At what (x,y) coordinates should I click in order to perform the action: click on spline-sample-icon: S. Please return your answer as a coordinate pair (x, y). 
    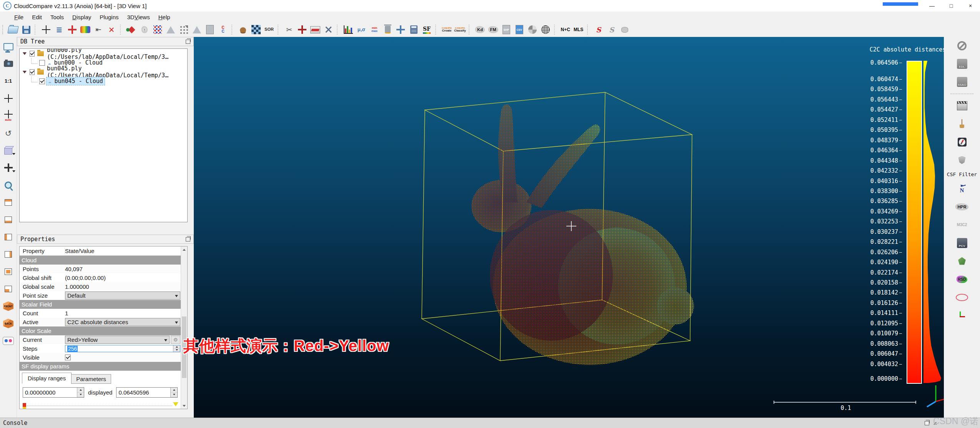
    Looking at the image, I should click on (612, 30).